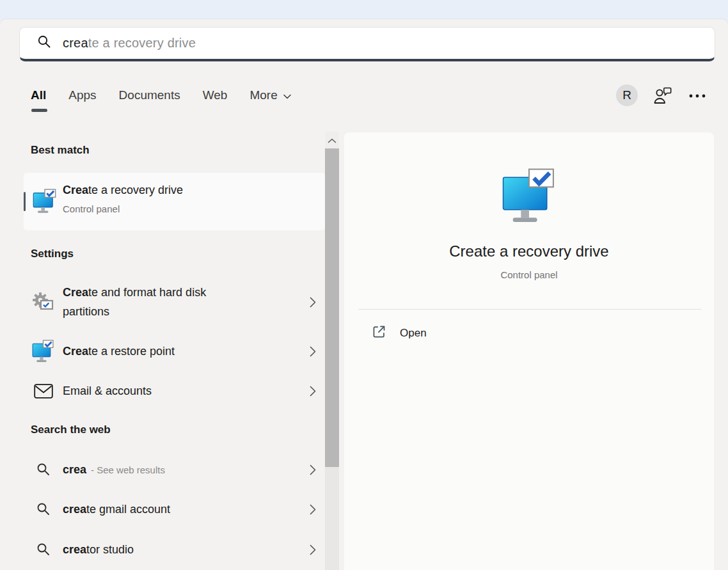 The height and width of the screenshot is (570, 728). I want to click on result-label: Create a restore point, so click(119, 351).